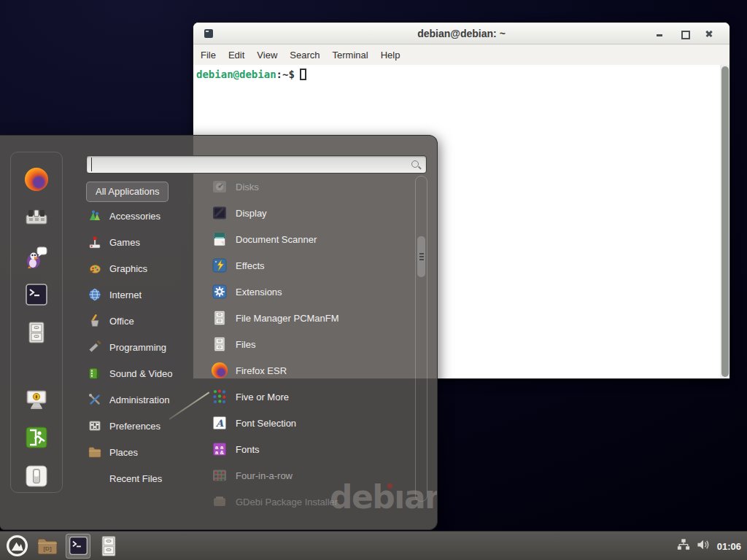 The height and width of the screenshot is (560, 747). Describe the element at coordinates (220, 370) in the screenshot. I see `firefox-esr-icon` at that location.